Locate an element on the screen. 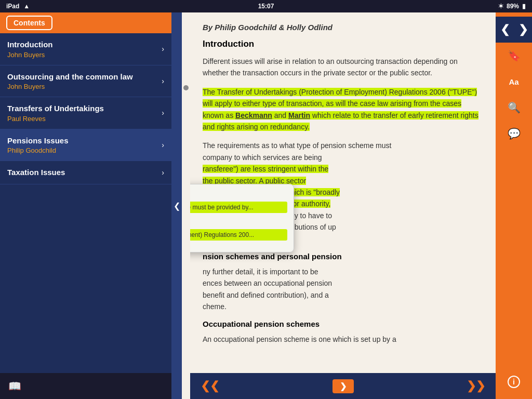 The image size is (532, 399). contents-button: Contents is located at coordinates (29, 23).